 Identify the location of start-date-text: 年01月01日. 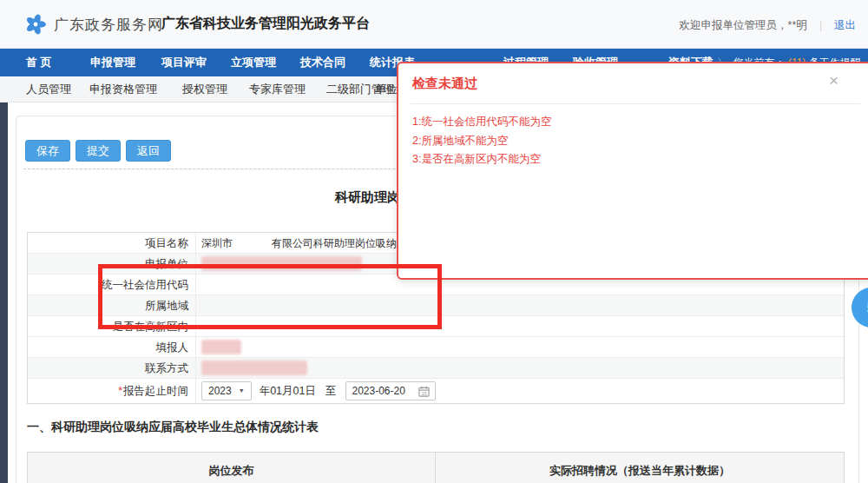
(288, 391).